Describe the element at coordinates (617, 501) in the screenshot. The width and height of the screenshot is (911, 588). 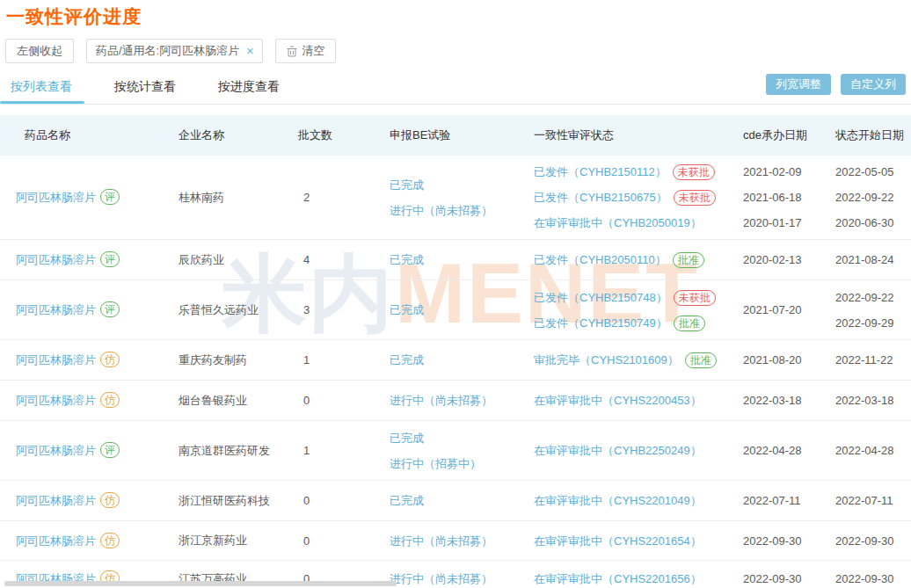
I see `review-status-link: 在审评审批中（CYHS2201049）` at that location.